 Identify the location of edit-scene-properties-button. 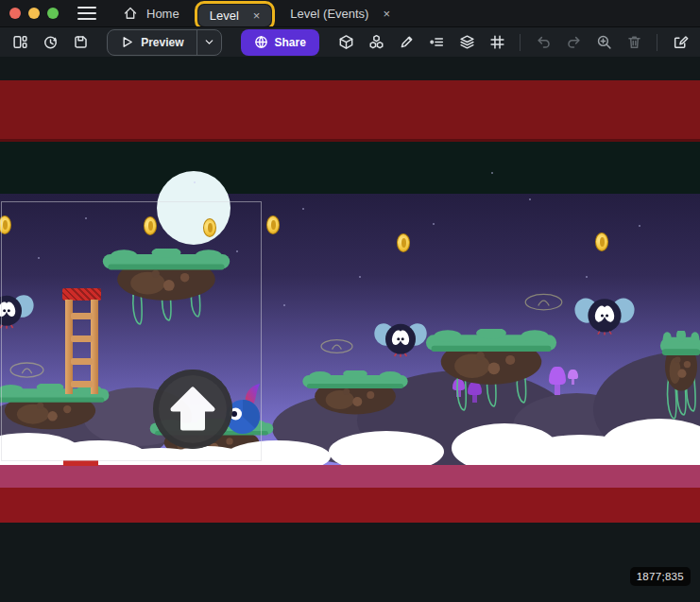
(680, 43).